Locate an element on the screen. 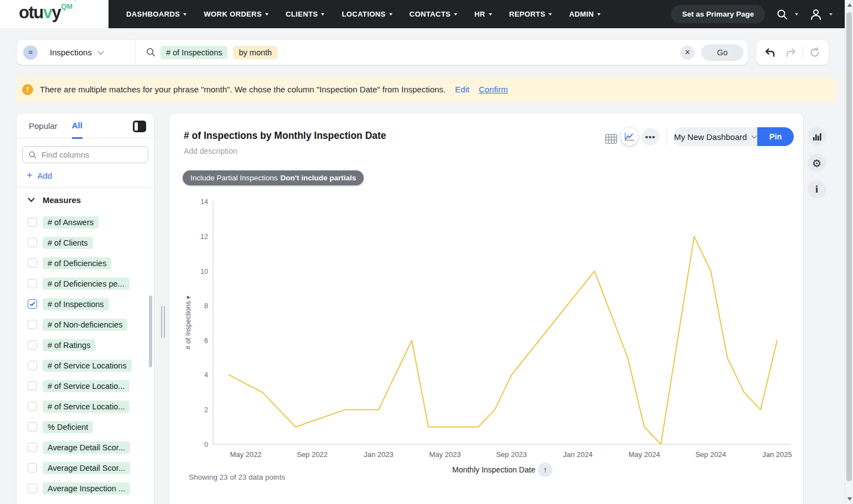 The width and height of the screenshot is (853, 504). chart-options-button is located at coordinates (817, 136).